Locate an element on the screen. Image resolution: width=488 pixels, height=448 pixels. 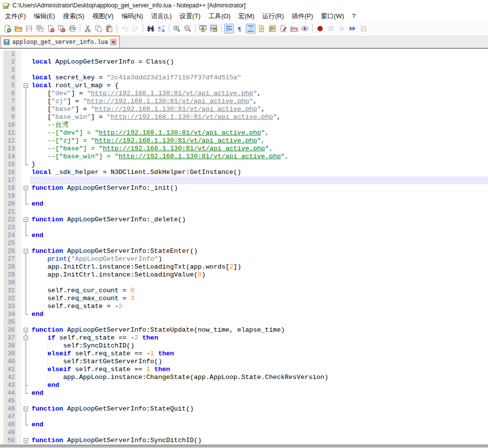
open-file-button is located at coordinates (18, 29).